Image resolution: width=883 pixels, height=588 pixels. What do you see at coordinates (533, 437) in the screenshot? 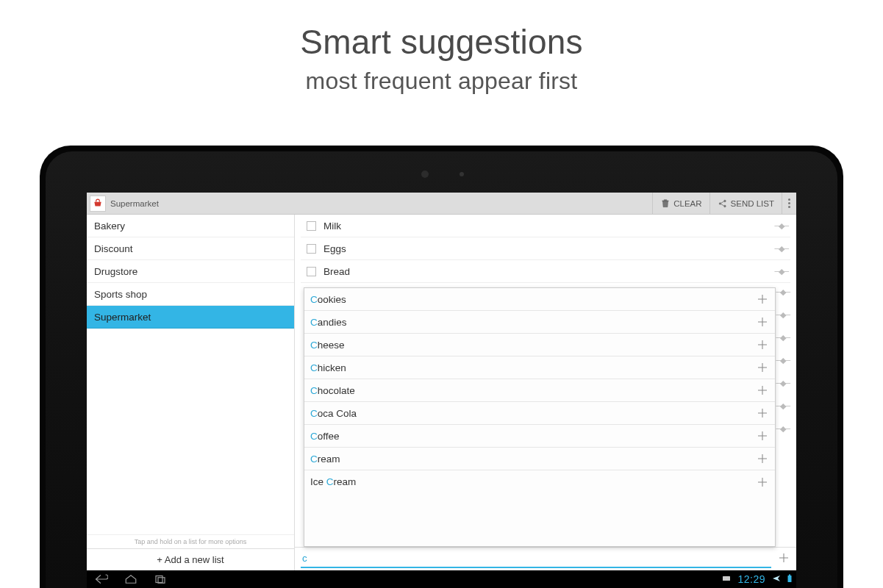
I see `suggestion-label: Coffee` at bounding box center [533, 437].